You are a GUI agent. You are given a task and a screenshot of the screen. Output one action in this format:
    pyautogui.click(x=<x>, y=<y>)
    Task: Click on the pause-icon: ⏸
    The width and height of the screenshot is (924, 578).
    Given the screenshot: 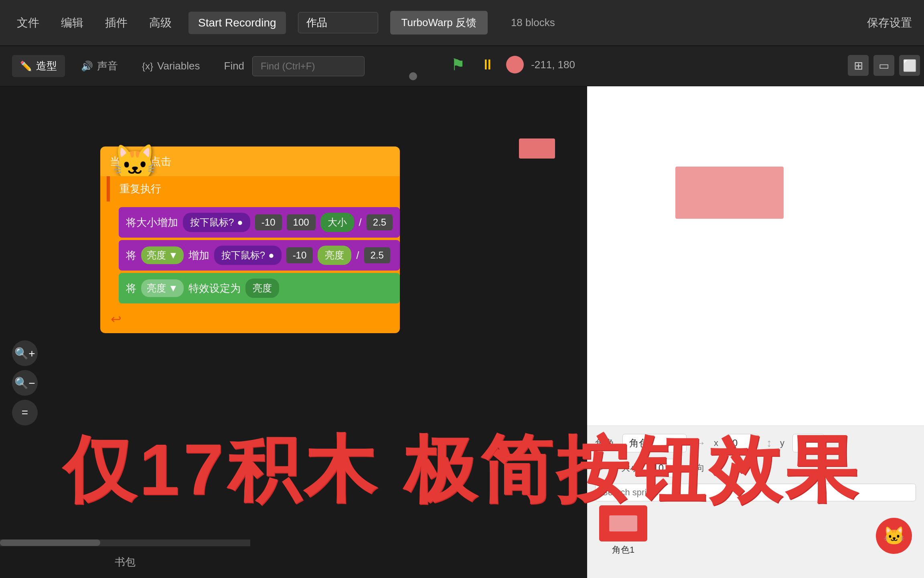 What is the action you would take?
    pyautogui.click(x=488, y=65)
    